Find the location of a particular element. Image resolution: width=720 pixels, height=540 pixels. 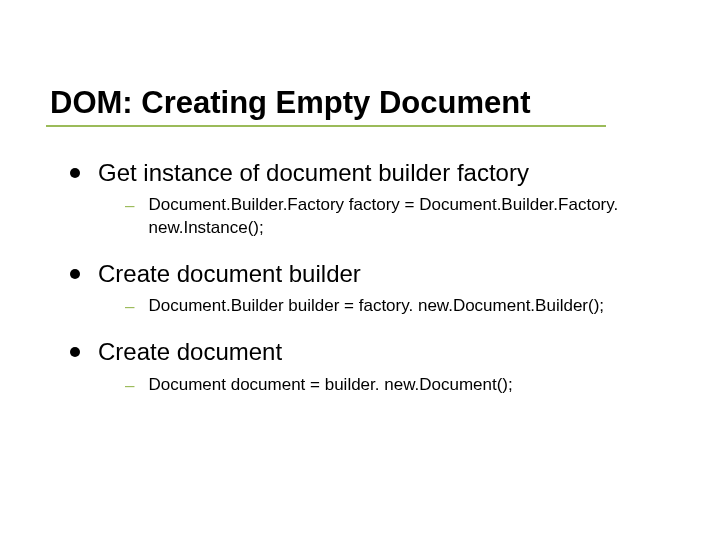

list-item: Create document is located at coordinates (370, 352).